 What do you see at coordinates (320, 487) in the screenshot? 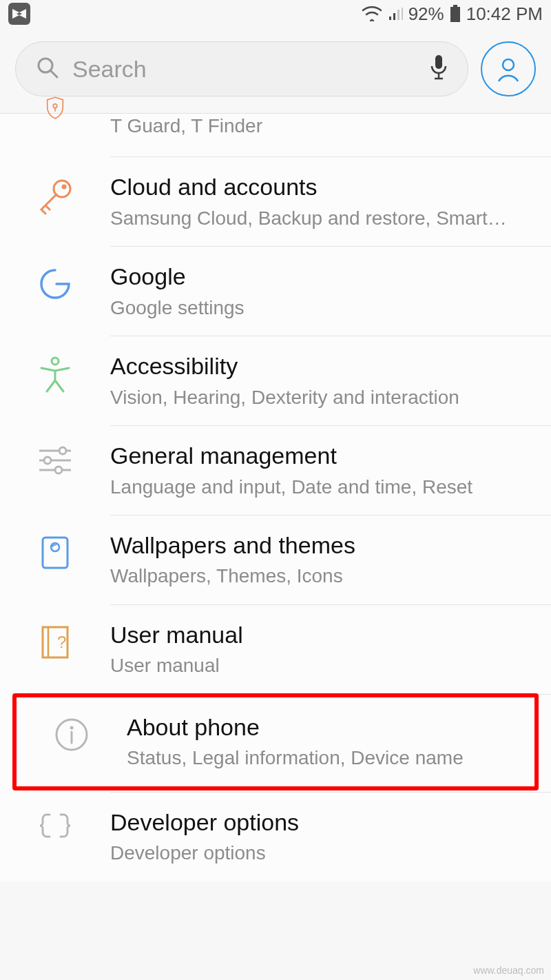
I see `item-subtitle: Language and input, Date and time, Reset` at bounding box center [320, 487].